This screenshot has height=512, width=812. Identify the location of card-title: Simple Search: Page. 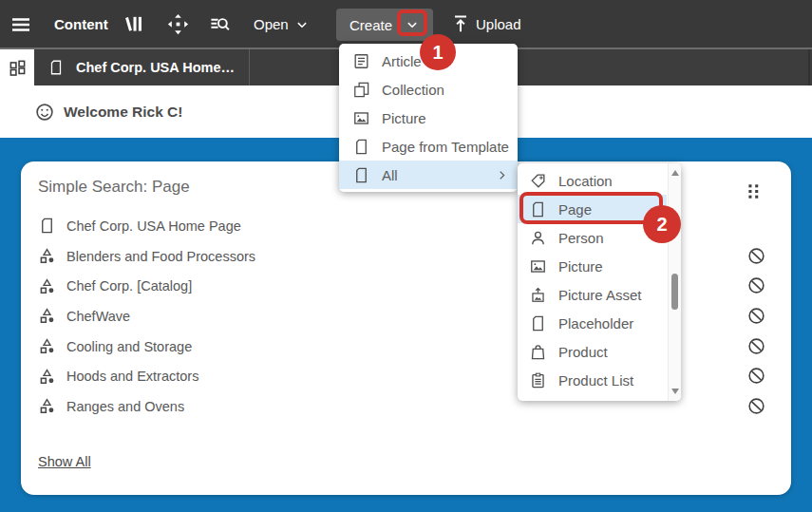
(114, 187).